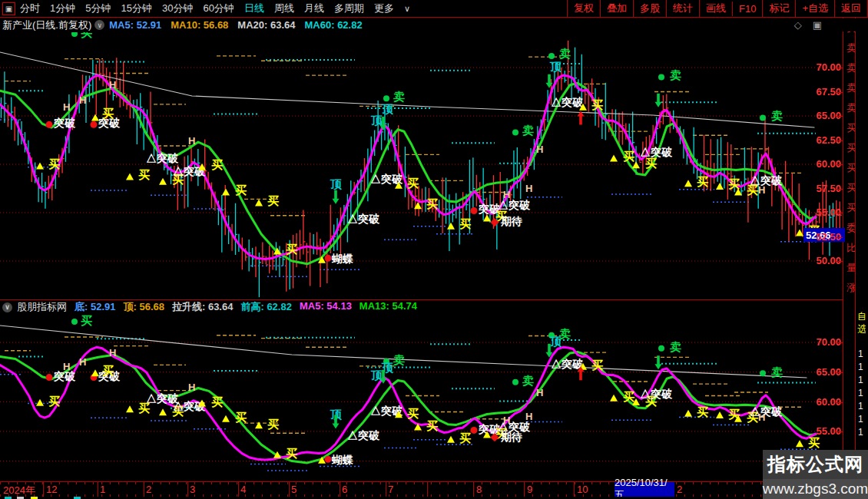  Describe the element at coordinates (862, 316) in the screenshot. I see `sidebar-tab-partial: 自` at that location.